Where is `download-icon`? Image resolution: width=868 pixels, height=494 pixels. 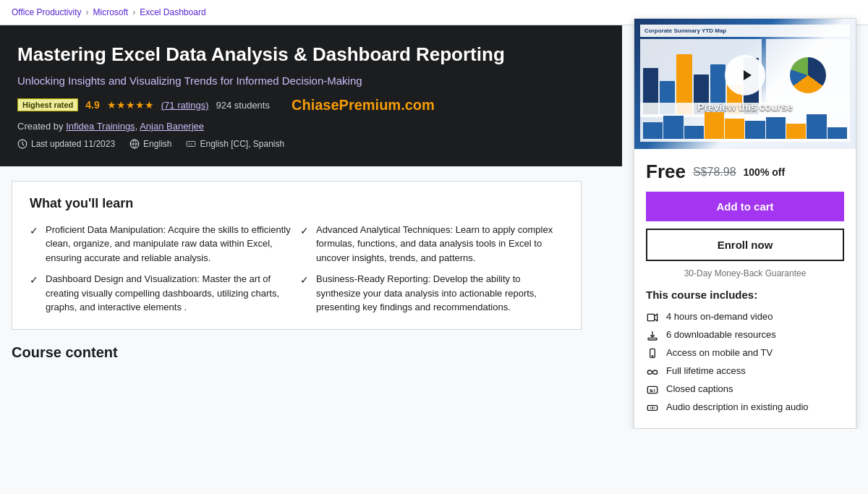
download-icon is located at coordinates (652, 336).